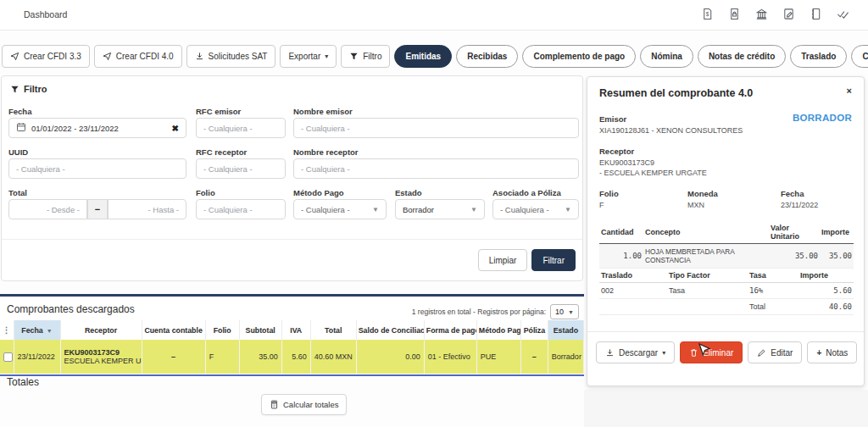 The height and width of the screenshot is (427, 868). What do you see at coordinates (554, 260) in the screenshot?
I see `filtrar-button: Filtrar` at bounding box center [554, 260].